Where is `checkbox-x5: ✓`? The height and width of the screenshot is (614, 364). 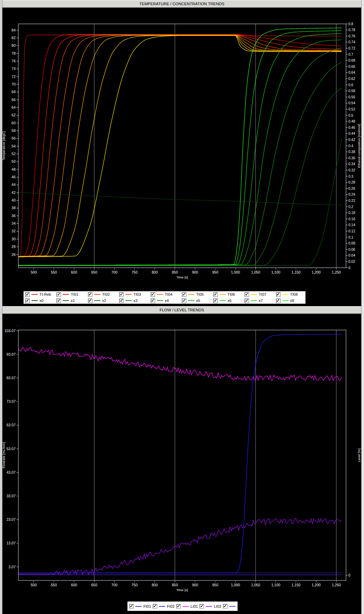 checkbox-x5: ✓ is located at coordinates (184, 301).